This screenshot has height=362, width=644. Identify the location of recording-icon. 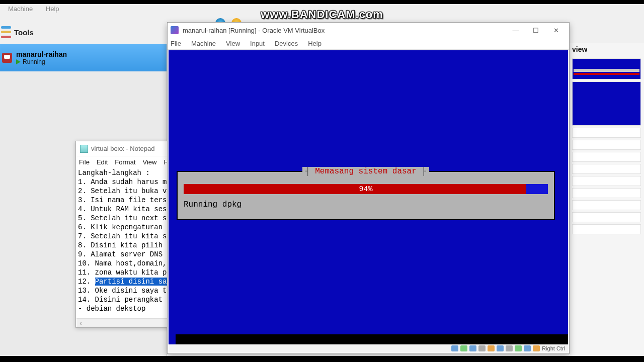
(509, 348).